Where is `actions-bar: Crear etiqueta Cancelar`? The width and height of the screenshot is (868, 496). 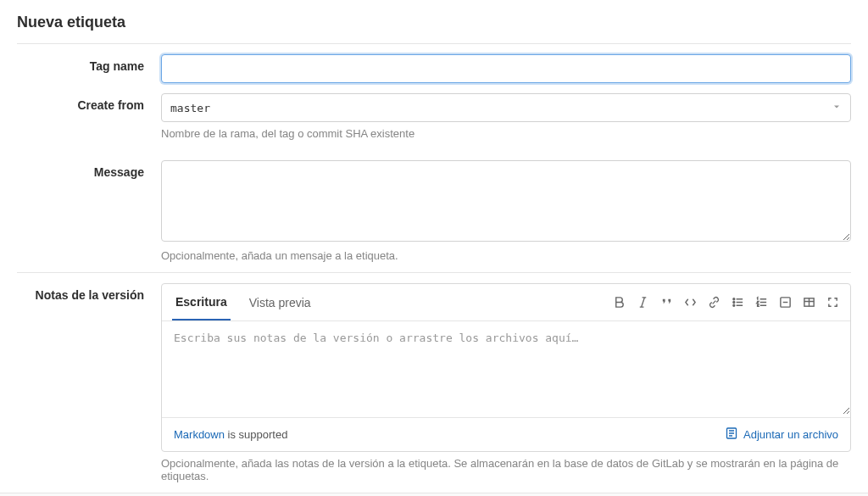 actions-bar: Crear etiqueta Cancelar is located at coordinates (434, 494).